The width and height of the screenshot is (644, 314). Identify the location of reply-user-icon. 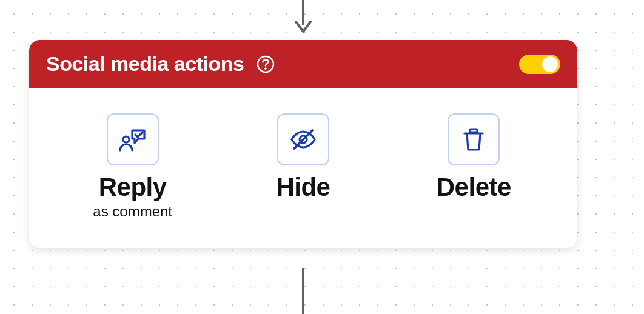
(133, 139).